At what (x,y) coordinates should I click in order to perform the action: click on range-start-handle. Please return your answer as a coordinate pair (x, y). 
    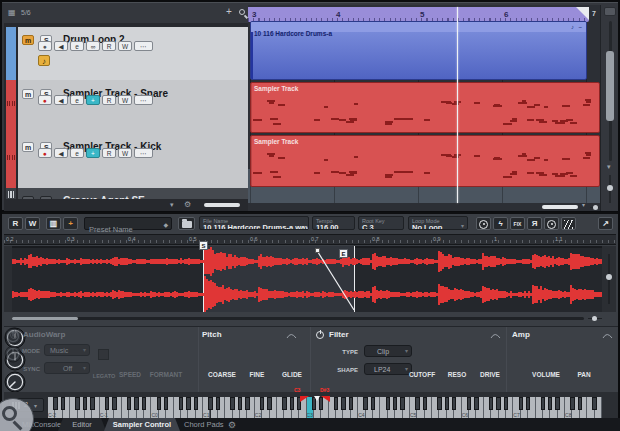
    Looking at the image, I should click on (304, 399).